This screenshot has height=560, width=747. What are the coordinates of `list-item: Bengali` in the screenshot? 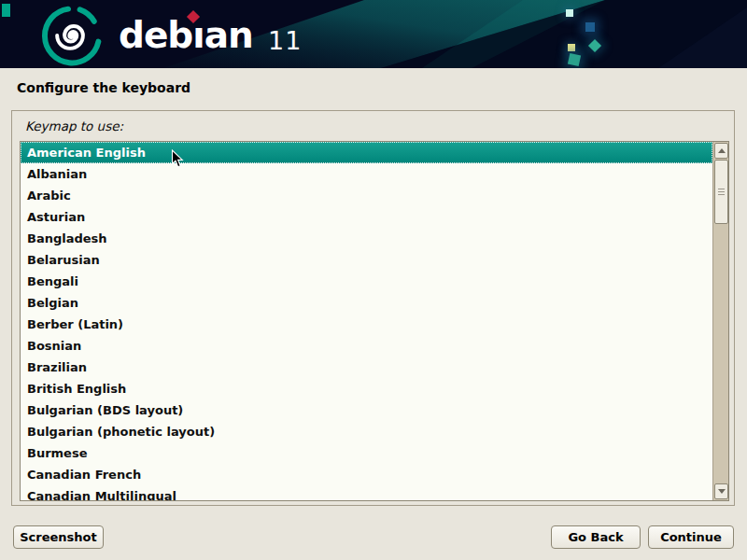 It's located at (366, 282).